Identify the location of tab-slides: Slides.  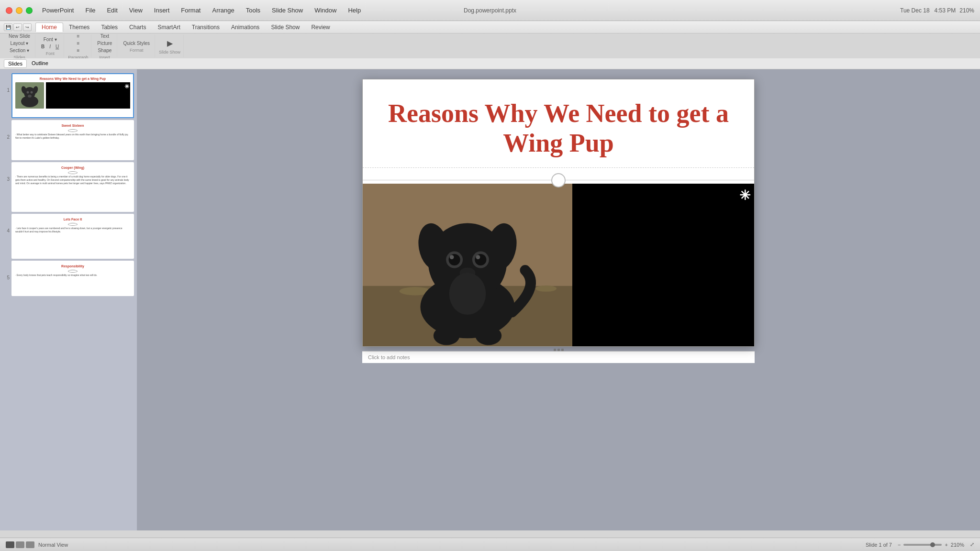
(15, 64).